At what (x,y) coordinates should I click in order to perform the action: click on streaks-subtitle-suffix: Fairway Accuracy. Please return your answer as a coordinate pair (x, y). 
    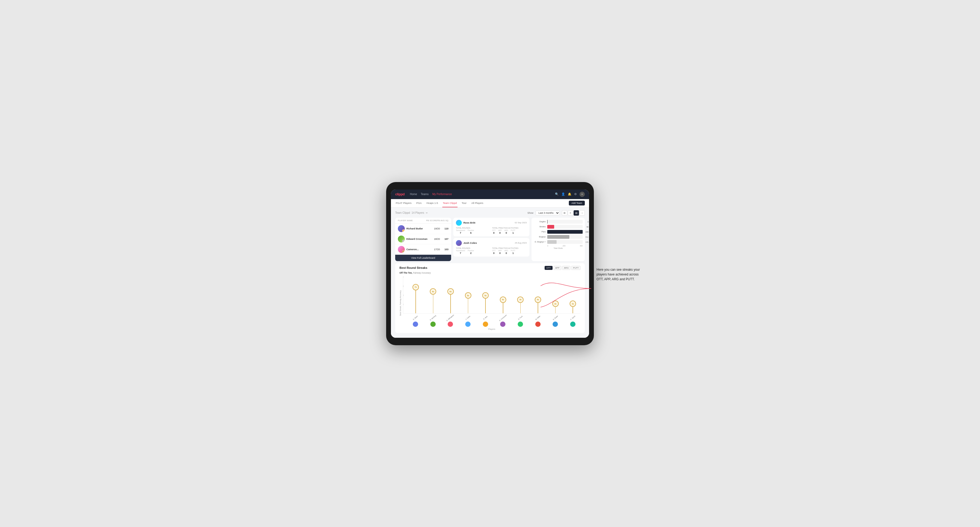
    Looking at the image, I should click on (422, 273).